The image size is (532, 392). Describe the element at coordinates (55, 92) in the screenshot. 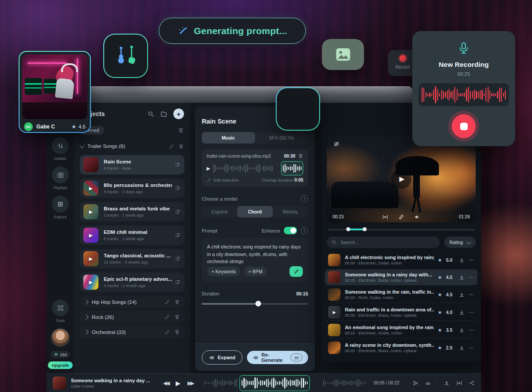

I see `profile-project-card: GC Gabe C ★ 4.5` at that location.